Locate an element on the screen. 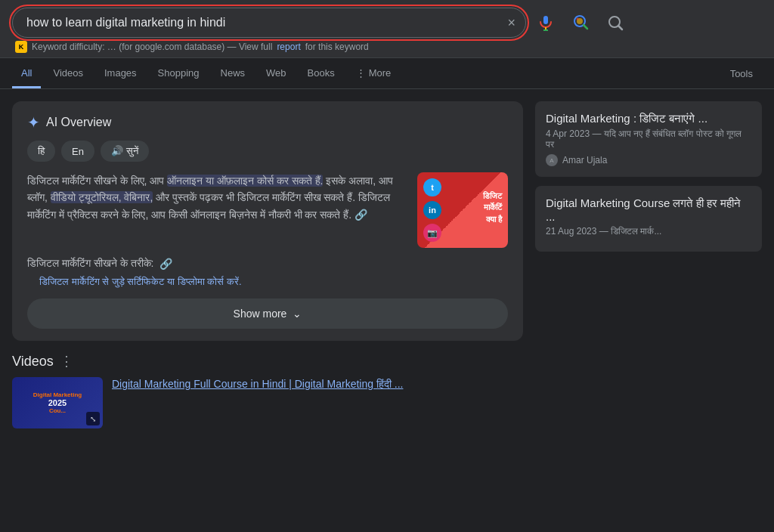  ai-image: t in 📷 डिजिटमार्केटिंक्या है is located at coordinates (463, 210).